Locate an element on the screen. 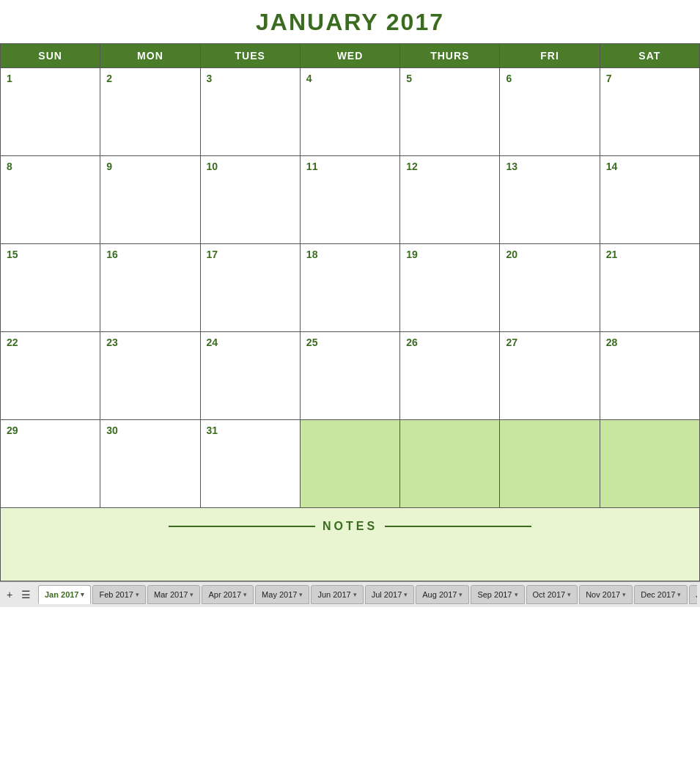 The image size is (700, 761). calendar-week-row: 15161718192021 is located at coordinates (350, 288).